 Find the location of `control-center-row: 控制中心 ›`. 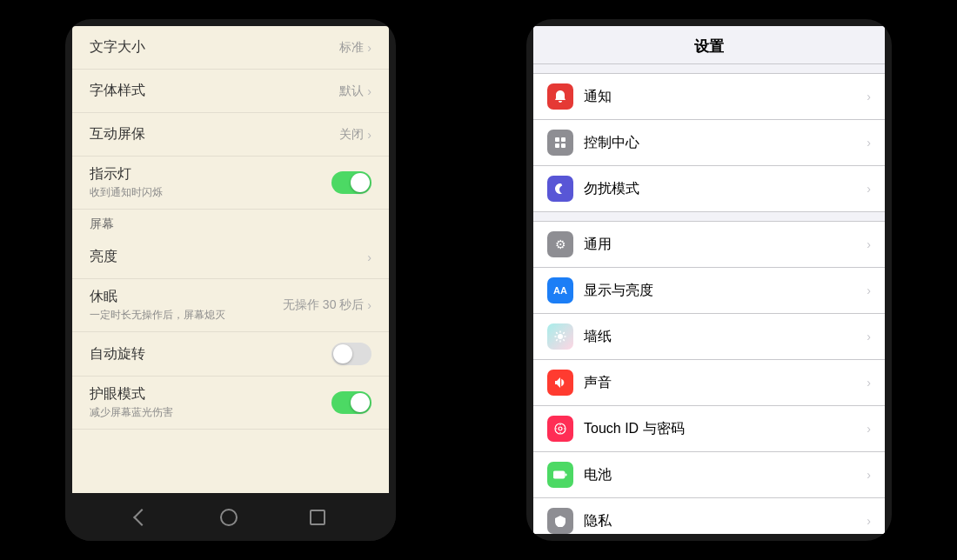

control-center-row: 控制中心 › is located at coordinates (709, 143).